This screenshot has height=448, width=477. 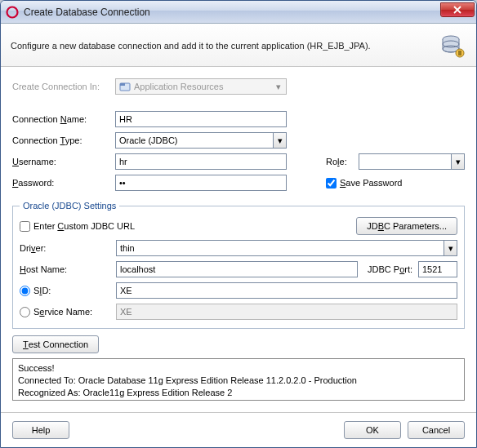 What do you see at coordinates (238, 413) in the screenshot?
I see `divider` at bounding box center [238, 413].